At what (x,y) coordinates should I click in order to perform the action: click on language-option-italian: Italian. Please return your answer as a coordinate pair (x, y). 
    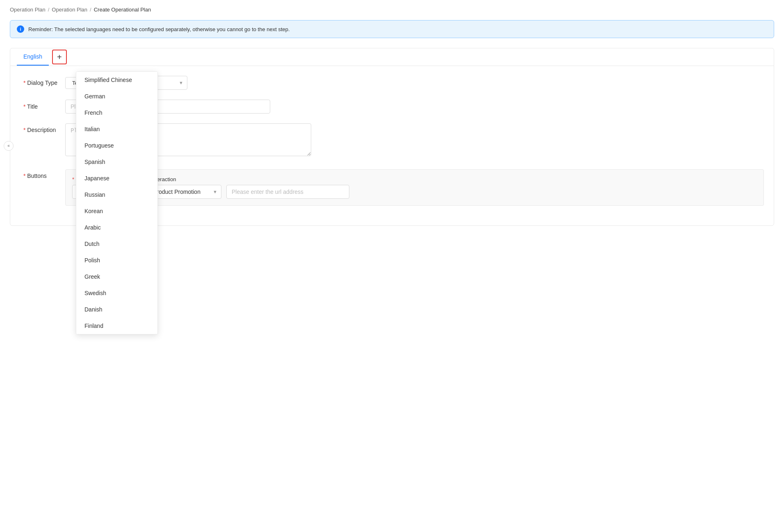
    Looking at the image, I should click on (117, 129).